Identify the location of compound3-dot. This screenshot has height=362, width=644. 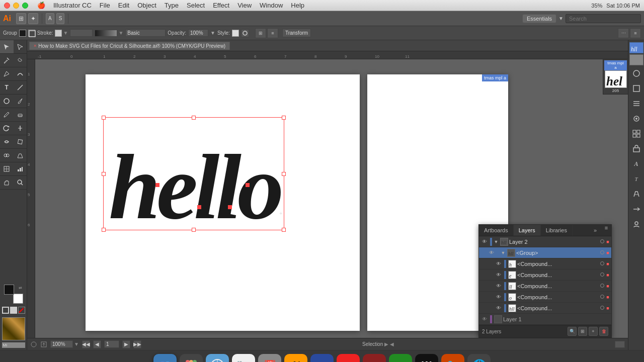
(602, 286).